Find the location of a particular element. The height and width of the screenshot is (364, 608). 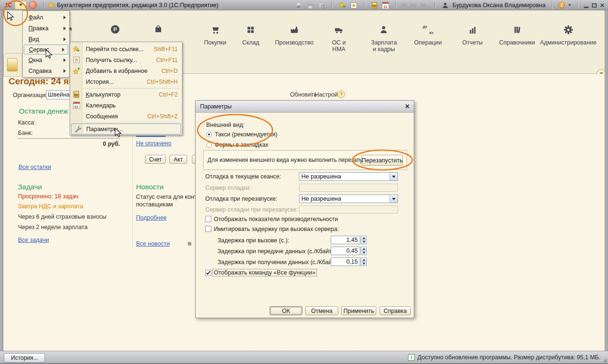

add-favorite-icon is located at coordinates (342, 6).